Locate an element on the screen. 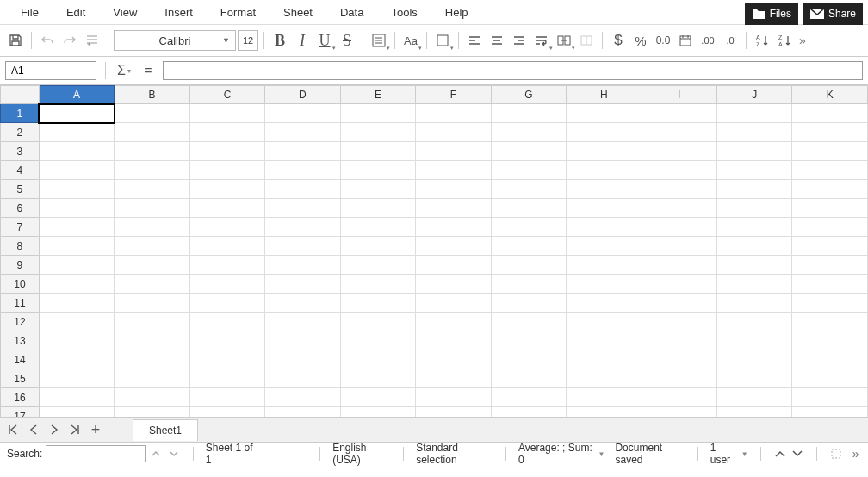 The width and height of the screenshot is (868, 477). column-header: H is located at coordinates (604, 95).